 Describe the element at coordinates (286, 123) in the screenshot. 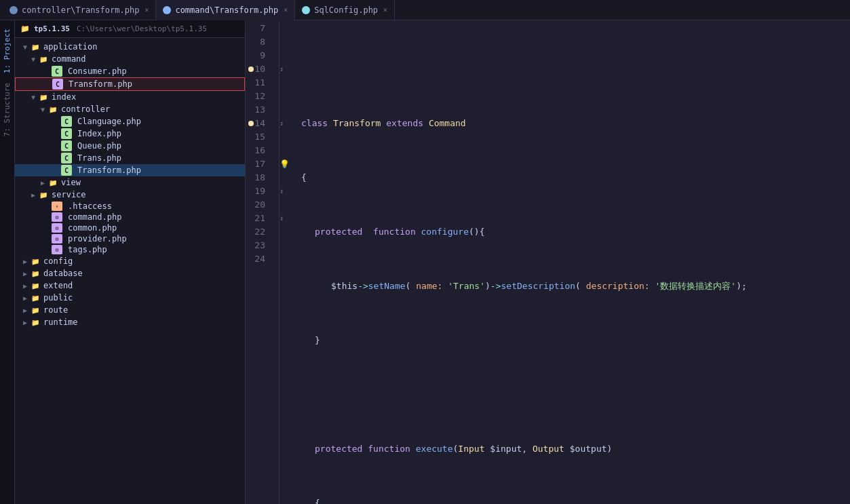

I see `gutter-14: ↕` at that location.